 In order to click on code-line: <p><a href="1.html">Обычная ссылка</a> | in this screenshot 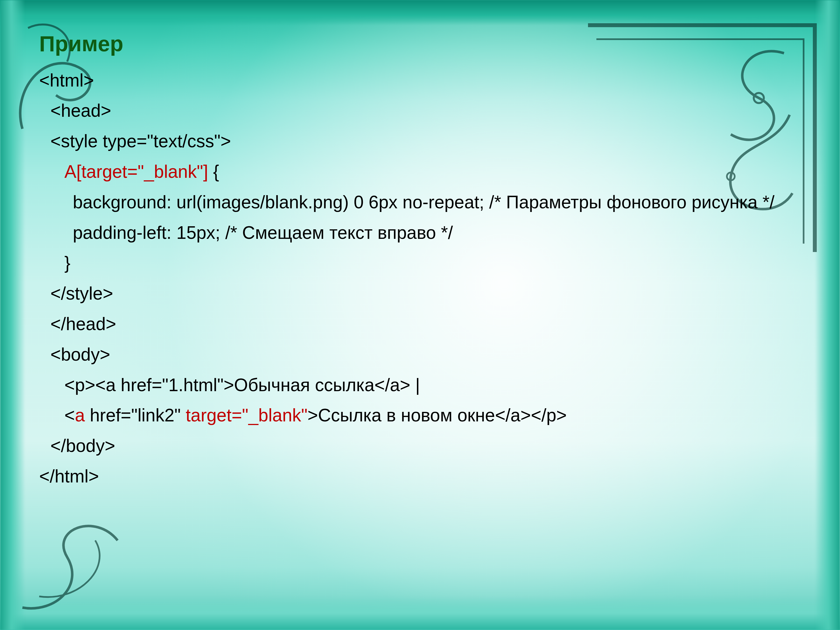, I will do `click(420, 385)`.